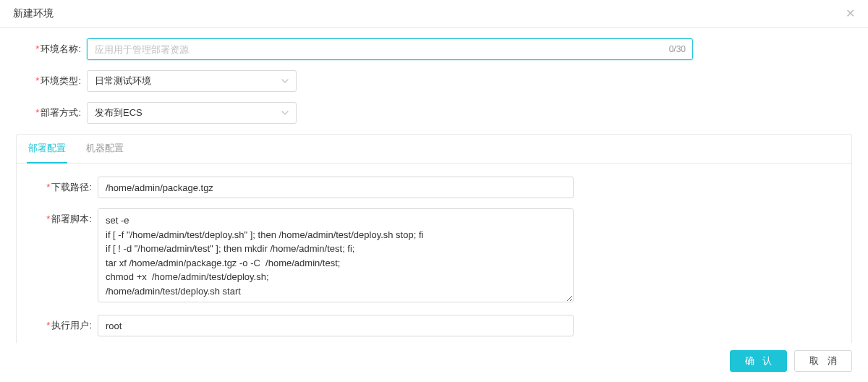 The image size is (868, 382). Describe the element at coordinates (33, 14) in the screenshot. I see `dialog-title: 新建环境` at that location.